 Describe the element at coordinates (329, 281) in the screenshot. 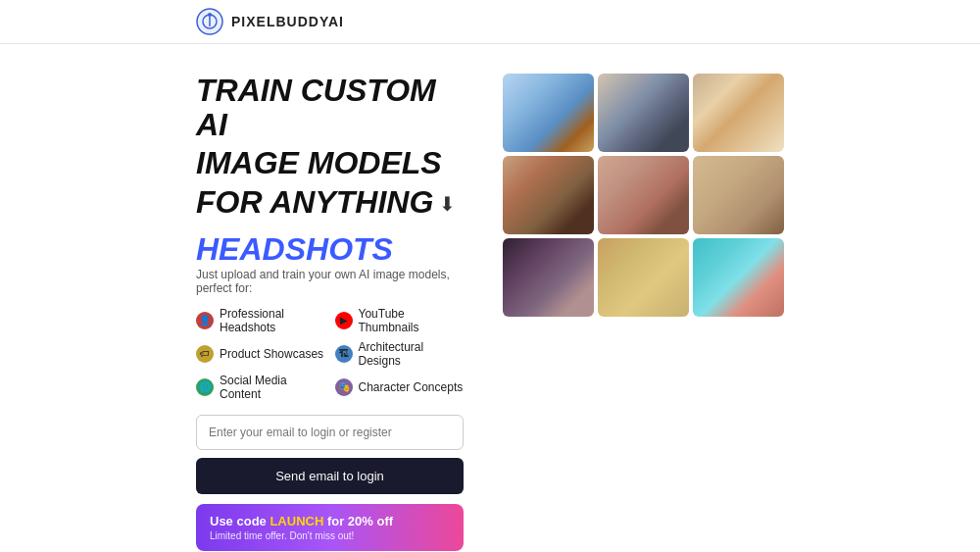

I see `subtitle: Just upload and train your own AI image …` at that location.